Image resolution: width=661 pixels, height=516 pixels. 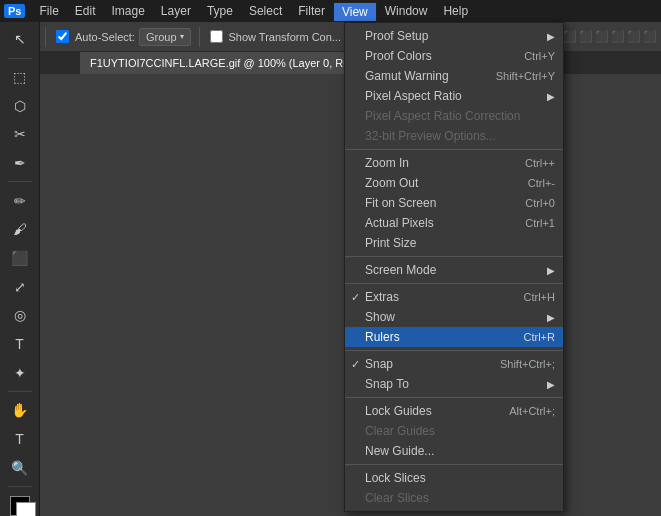 What do you see at coordinates (286, 37) in the screenshot?
I see `show-transform-label: Show Transform Con...` at bounding box center [286, 37].